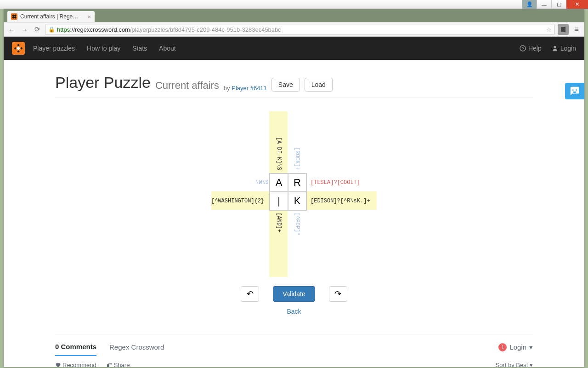 Image resolution: width=588 pixels, height=368 pixels. What do you see at coordinates (559, 5) in the screenshot?
I see `maximize-button: ▢` at bounding box center [559, 5].